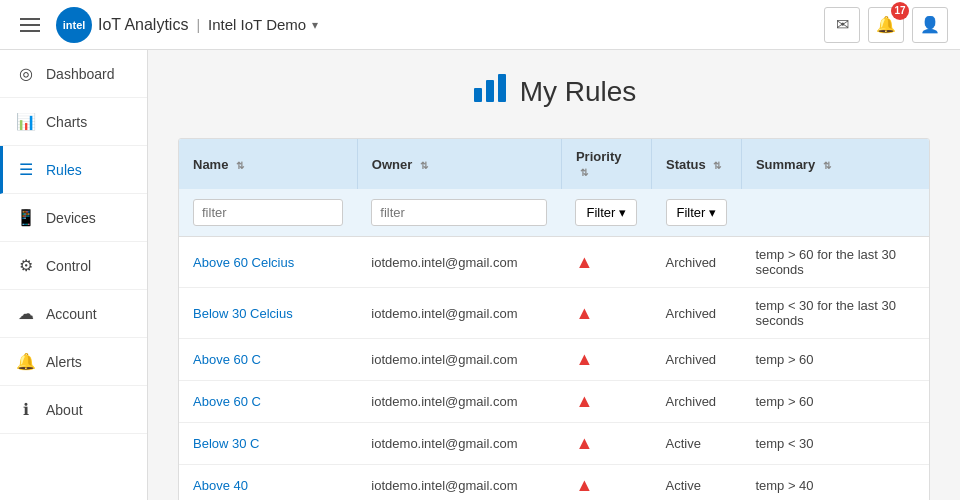  Describe the element at coordinates (26, 74) in the screenshot. I see `dashboard-icon: ◎` at that location.